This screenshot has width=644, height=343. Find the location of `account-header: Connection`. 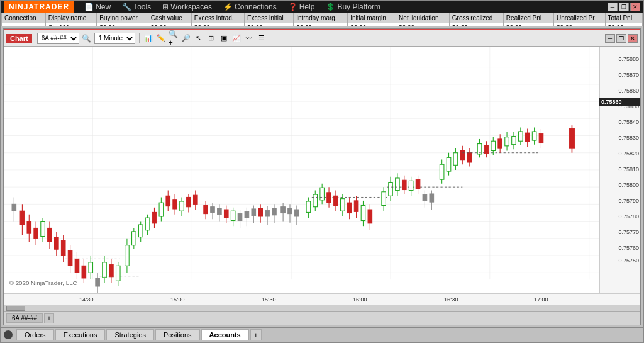

account-header: Connection is located at coordinates (24, 18).